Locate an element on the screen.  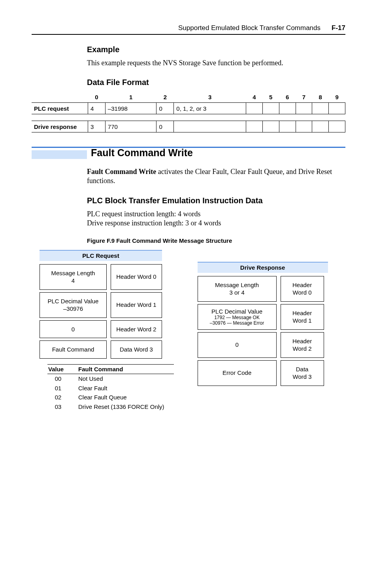
drv-resp-cell-right: Header Word 0 is located at coordinates (302, 289).